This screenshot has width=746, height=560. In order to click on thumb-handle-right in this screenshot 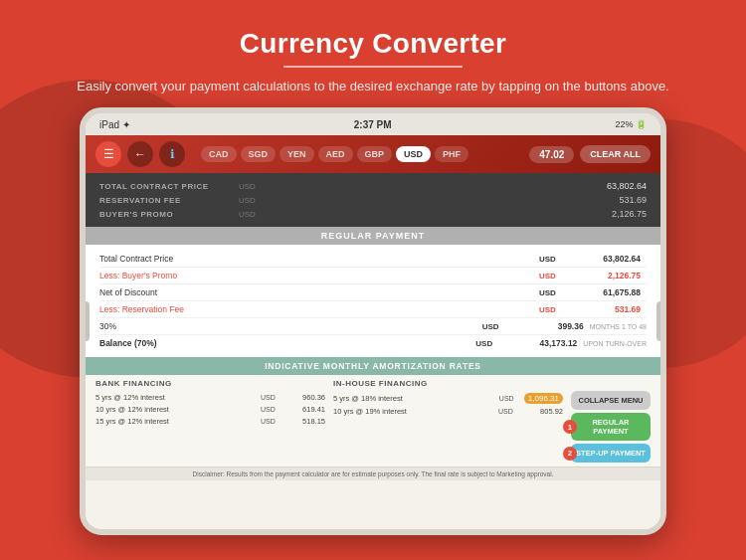, I will do `click(660, 321)`.